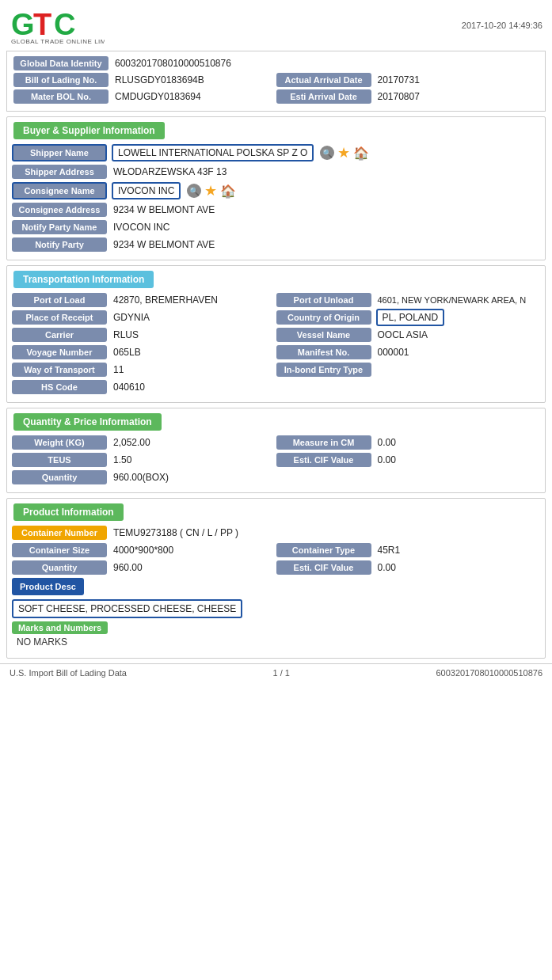  Describe the element at coordinates (276, 673) in the screenshot. I see `page-footer: U.S. Import Bill of Lading Data 1 / 1 60…` at that location.